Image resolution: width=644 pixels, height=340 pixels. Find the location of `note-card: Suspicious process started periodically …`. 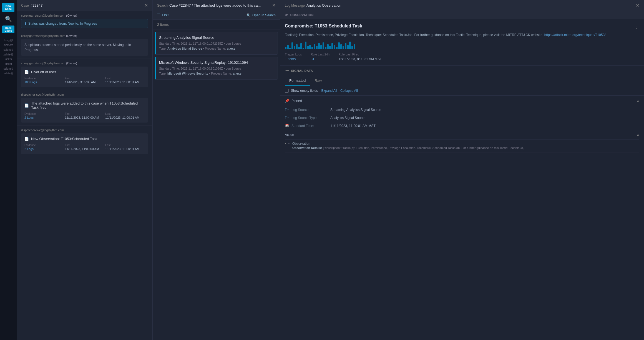

note-card: Suspicious process started periodically … is located at coordinates (84, 47).